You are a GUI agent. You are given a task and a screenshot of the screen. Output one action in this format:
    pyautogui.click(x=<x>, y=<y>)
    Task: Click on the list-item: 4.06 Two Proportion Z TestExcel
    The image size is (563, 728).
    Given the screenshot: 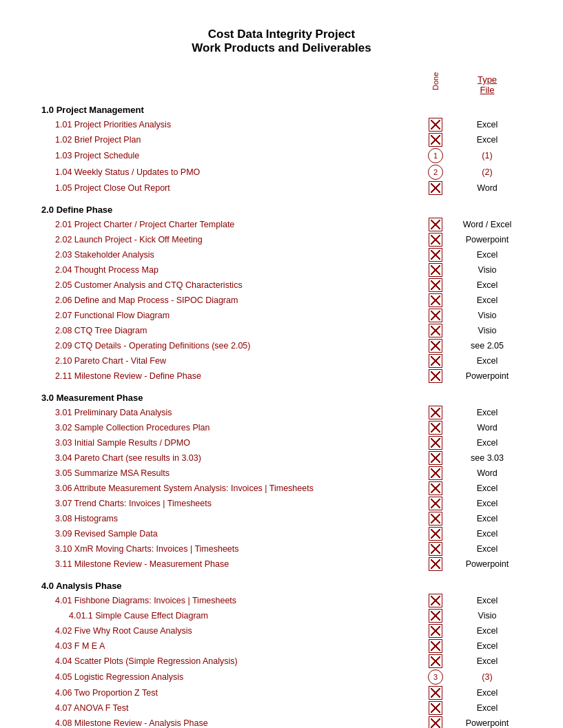 What is the action you would take?
    pyautogui.click(x=281, y=693)
    